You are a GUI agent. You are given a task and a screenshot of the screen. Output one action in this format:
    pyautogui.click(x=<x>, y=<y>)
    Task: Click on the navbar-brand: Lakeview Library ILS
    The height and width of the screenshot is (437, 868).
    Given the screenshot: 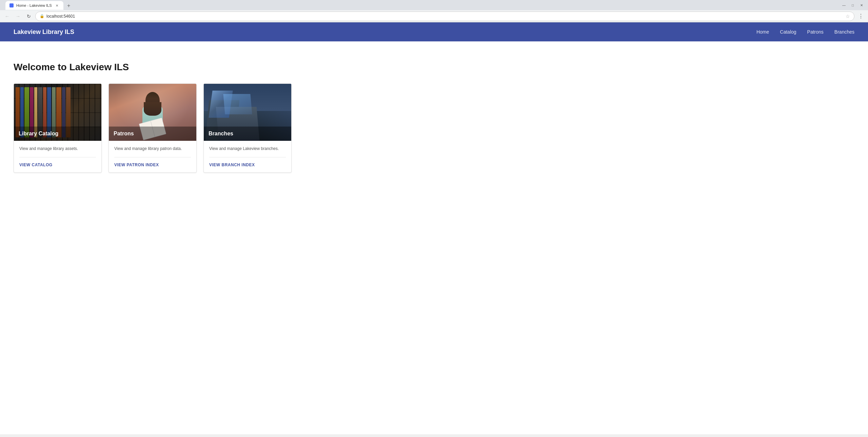 What is the action you would take?
    pyautogui.click(x=44, y=32)
    